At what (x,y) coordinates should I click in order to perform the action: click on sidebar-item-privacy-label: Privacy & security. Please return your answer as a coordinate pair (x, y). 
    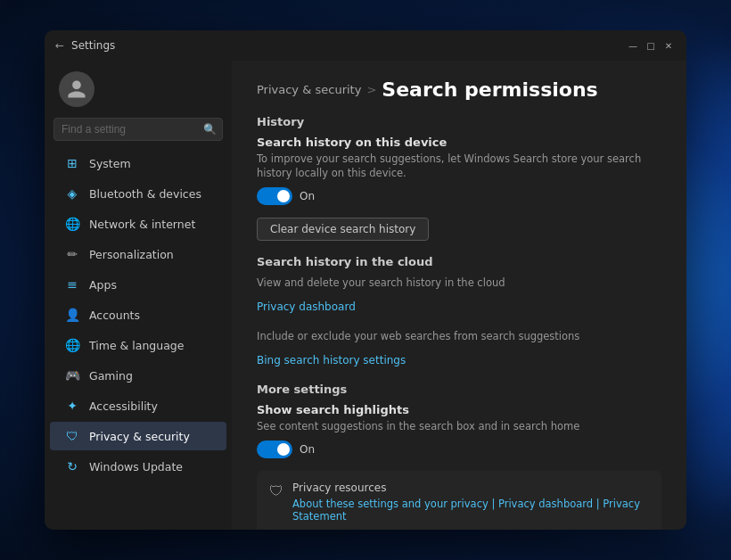
    Looking at the image, I should click on (139, 437).